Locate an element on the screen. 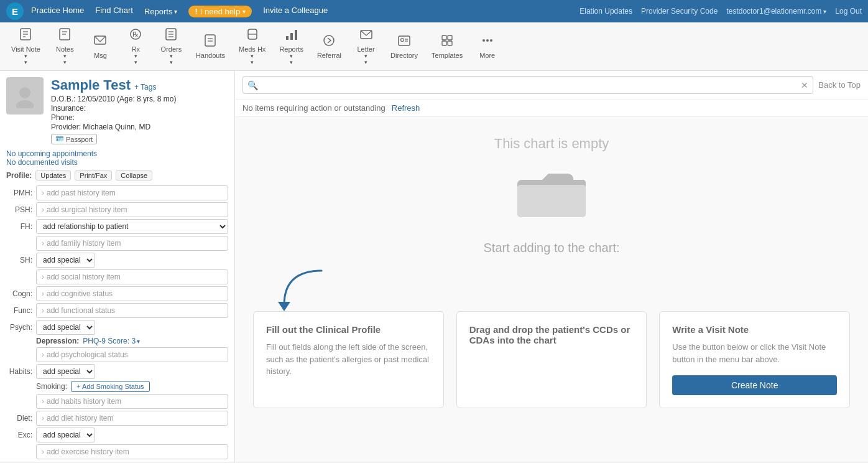 The height and width of the screenshot is (463, 868). help-dropdown-icon: ▾ is located at coordinates (244, 11).